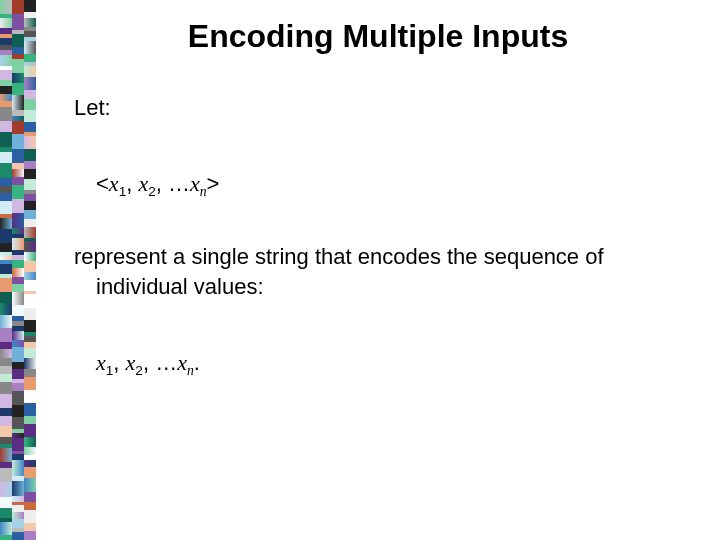 This screenshot has height=540, width=720. Describe the element at coordinates (398, 184) in the screenshot. I see `tuple-expression: <x1, x2, …xn>` at that location.